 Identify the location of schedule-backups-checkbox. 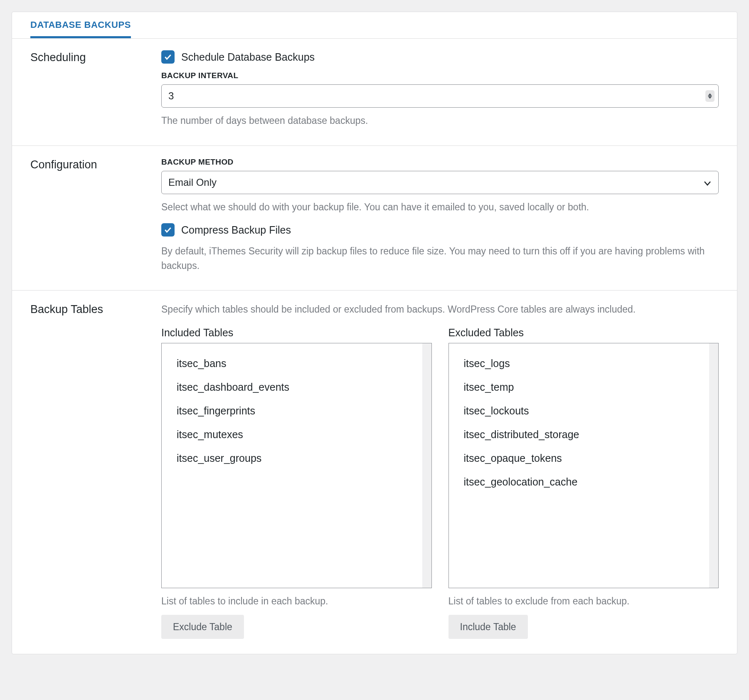
(168, 57).